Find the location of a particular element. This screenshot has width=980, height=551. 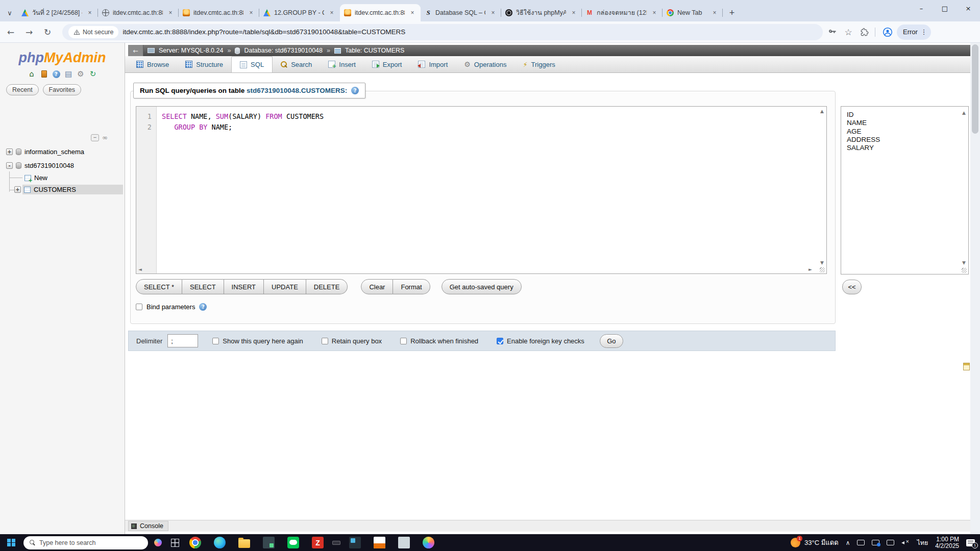

collapse-all-icon: − is located at coordinates (95, 138).